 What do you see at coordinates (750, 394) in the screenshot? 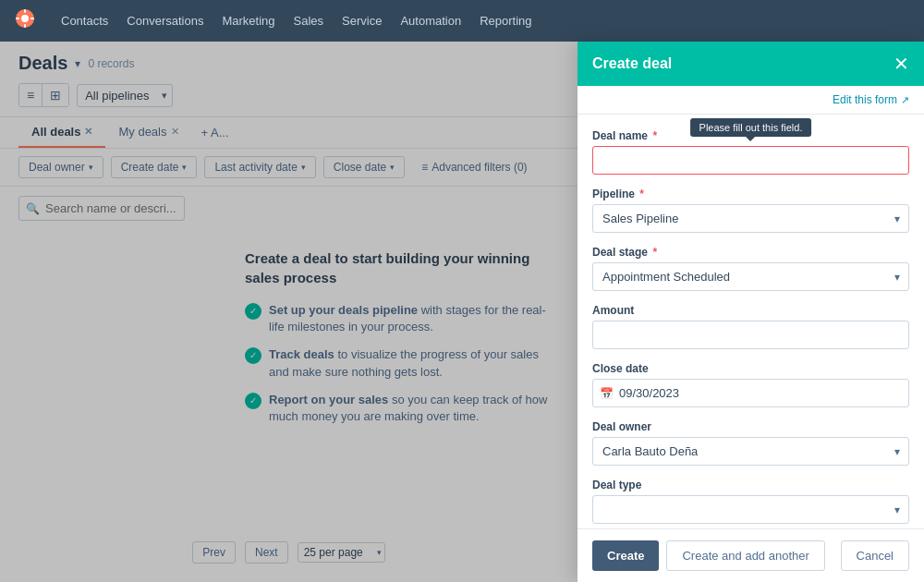
I see `close-date-input` at bounding box center [750, 394].